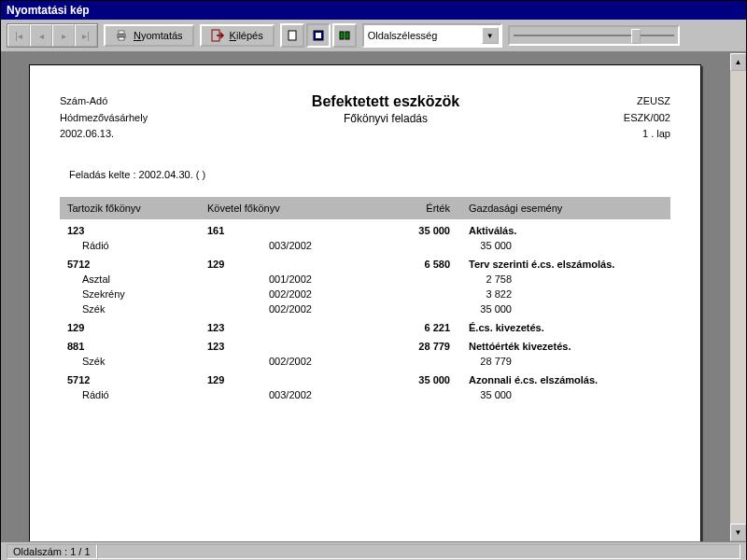 The width and height of the screenshot is (747, 560). Describe the element at coordinates (104, 102) in the screenshot. I see `org-name: Szám-Adó` at that location.